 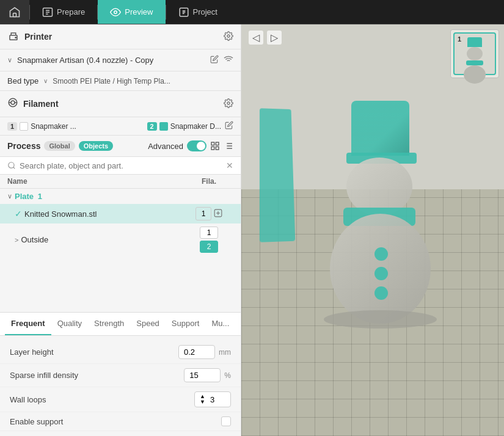 I want to click on printer-edit-button, so click(x=214, y=60).